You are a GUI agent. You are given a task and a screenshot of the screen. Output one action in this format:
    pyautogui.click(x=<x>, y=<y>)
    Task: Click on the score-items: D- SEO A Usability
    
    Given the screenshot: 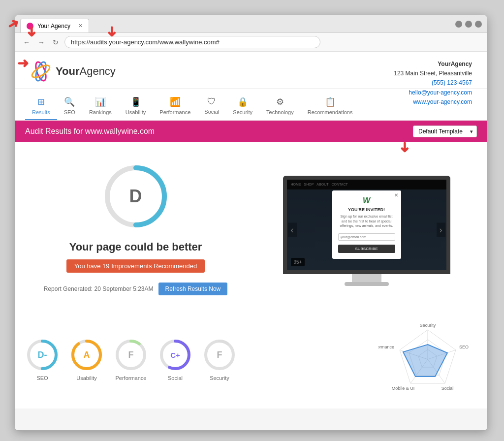 What is the action you would take?
    pyautogui.click(x=131, y=359)
    